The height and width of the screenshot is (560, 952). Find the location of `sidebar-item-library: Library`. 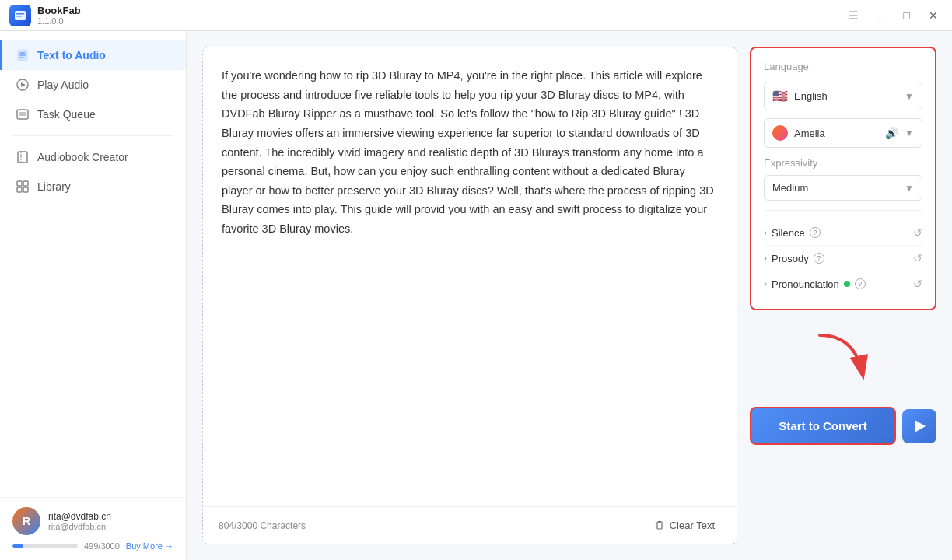

sidebar-item-library: Library is located at coordinates (93, 187).